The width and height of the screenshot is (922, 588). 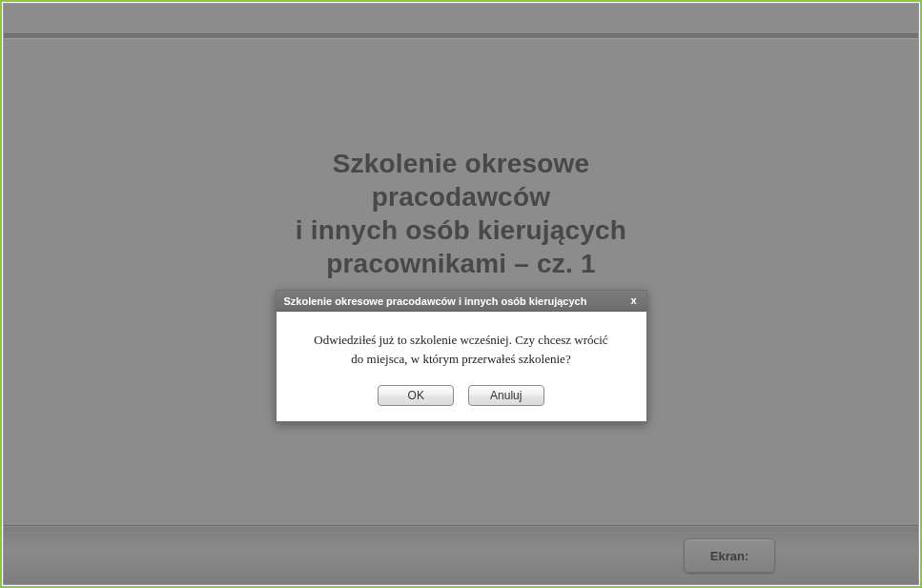 What do you see at coordinates (461, 164) in the screenshot?
I see `title-line-1: Szkolenie okresowe` at bounding box center [461, 164].